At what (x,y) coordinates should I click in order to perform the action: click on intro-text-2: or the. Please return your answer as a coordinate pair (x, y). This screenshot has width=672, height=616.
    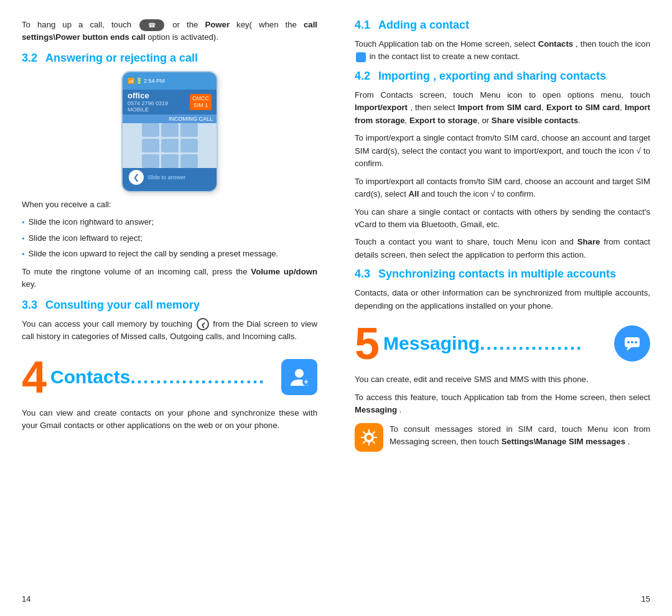
    Looking at the image, I should click on (185, 25).